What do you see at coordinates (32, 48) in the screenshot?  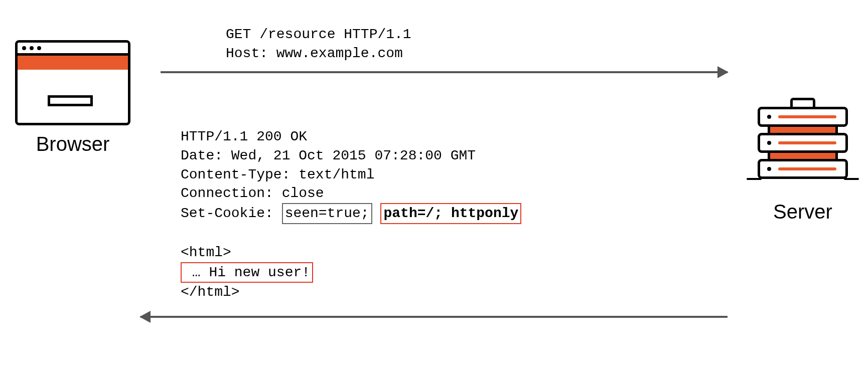 I see `browser-dots` at bounding box center [32, 48].